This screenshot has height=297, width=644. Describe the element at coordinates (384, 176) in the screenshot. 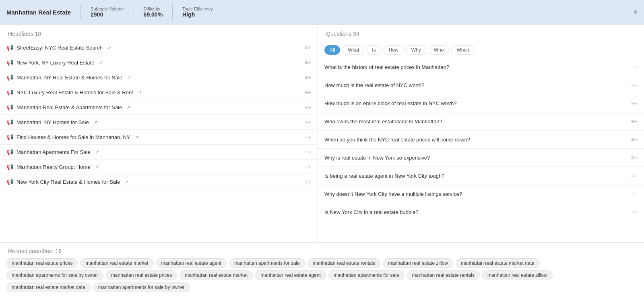

I see `question-text: Is being a real estate agent in New York…` at that location.